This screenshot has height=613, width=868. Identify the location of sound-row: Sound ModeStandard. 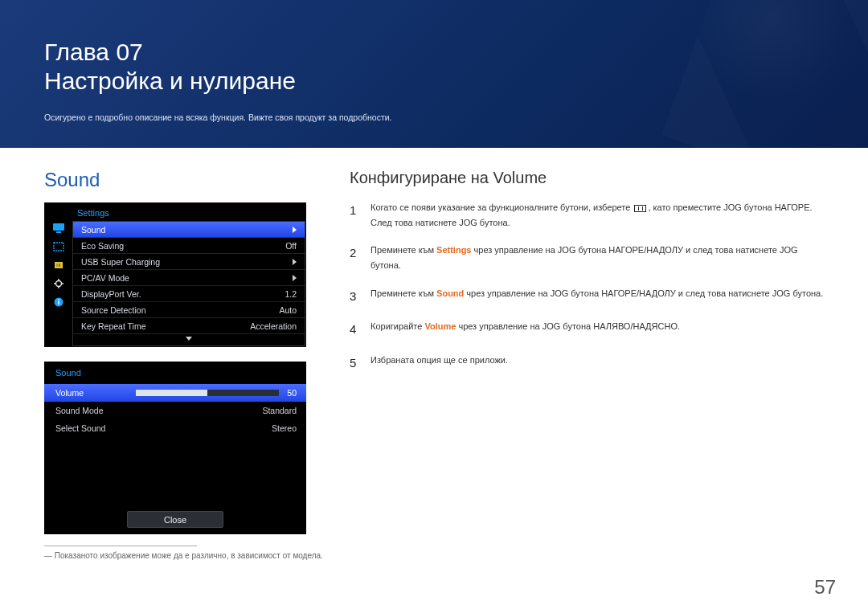
(175, 411).